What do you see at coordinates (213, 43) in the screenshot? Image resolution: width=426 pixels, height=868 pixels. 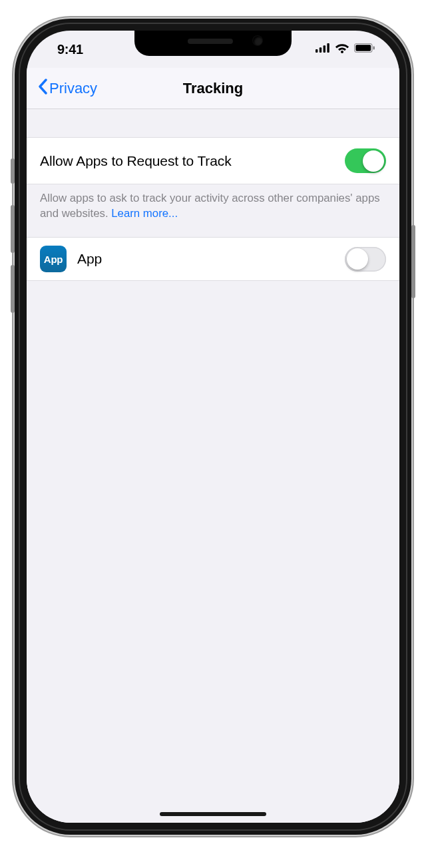 I see `notch` at bounding box center [213, 43].